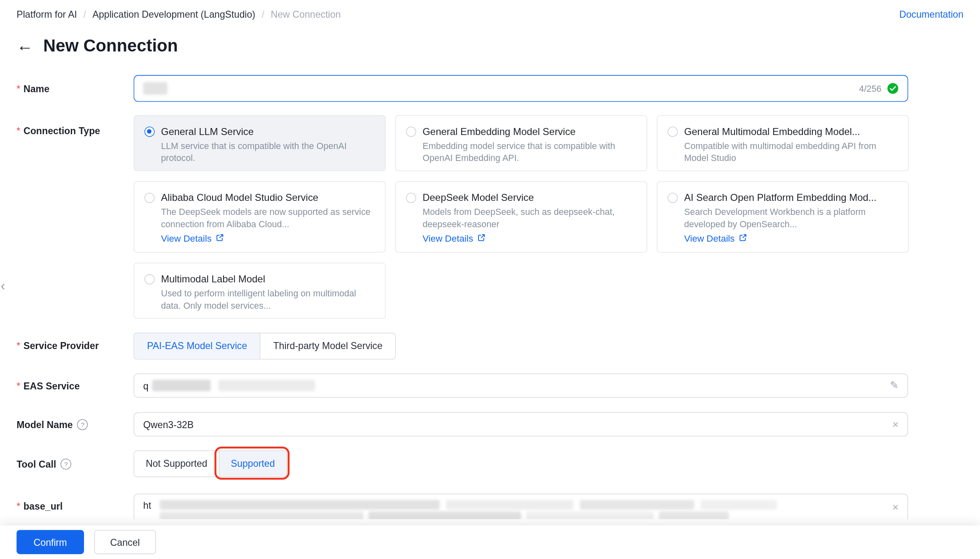 This screenshot has height=559, width=980. Describe the element at coordinates (168, 424) in the screenshot. I see `model-name-value: Qwen3-32B` at that location.